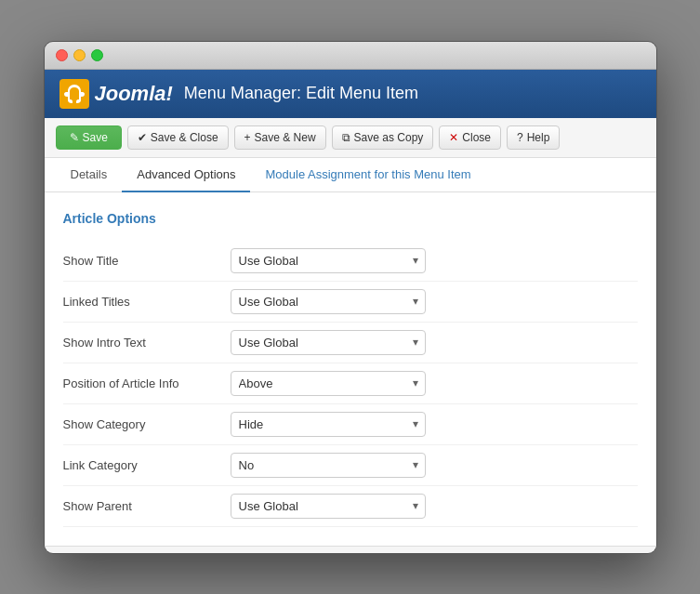 Image resolution: width=700 pixels, height=594 pixels. What do you see at coordinates (434, 383) in the screenshot?
I see `field-control: AboveBelowUse Global` at bounding box center [434, 383].